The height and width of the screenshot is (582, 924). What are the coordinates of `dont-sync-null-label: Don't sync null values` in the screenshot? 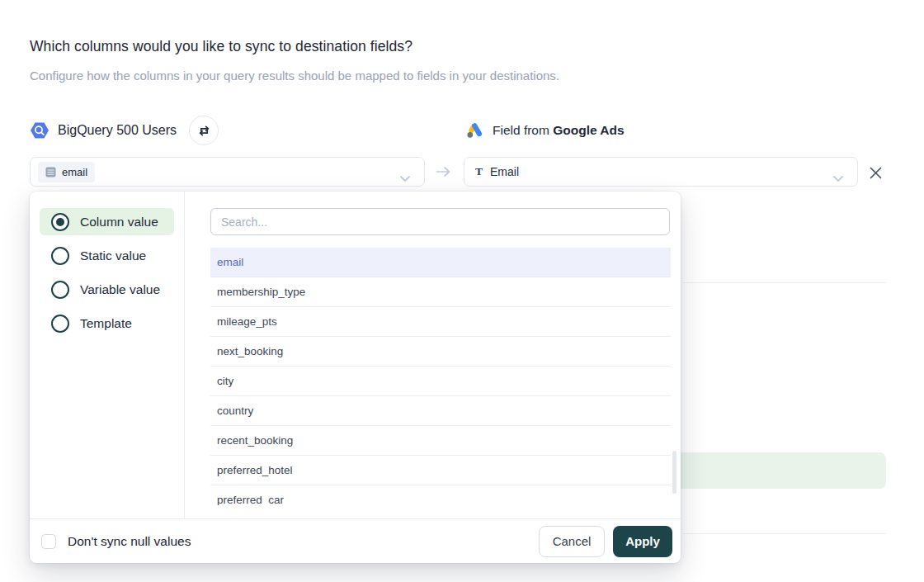 It's located at (129, 542).